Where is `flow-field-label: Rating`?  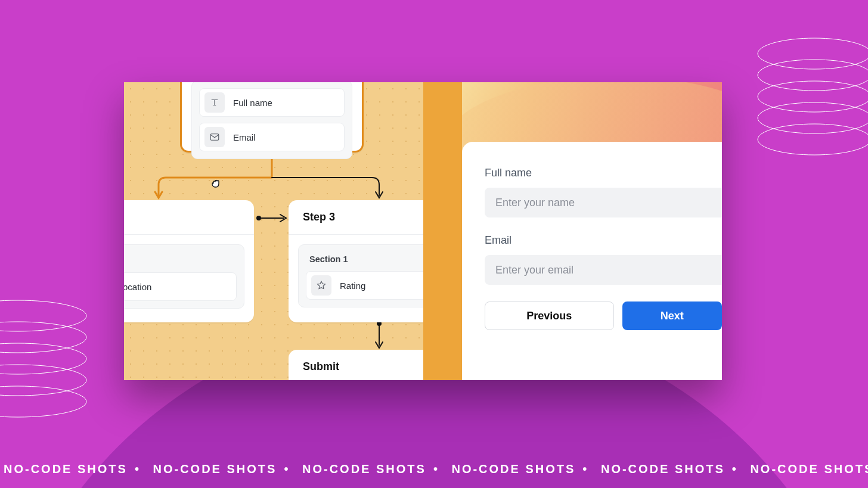 flow-field-label: Rating is located at coordinates (353, 286).